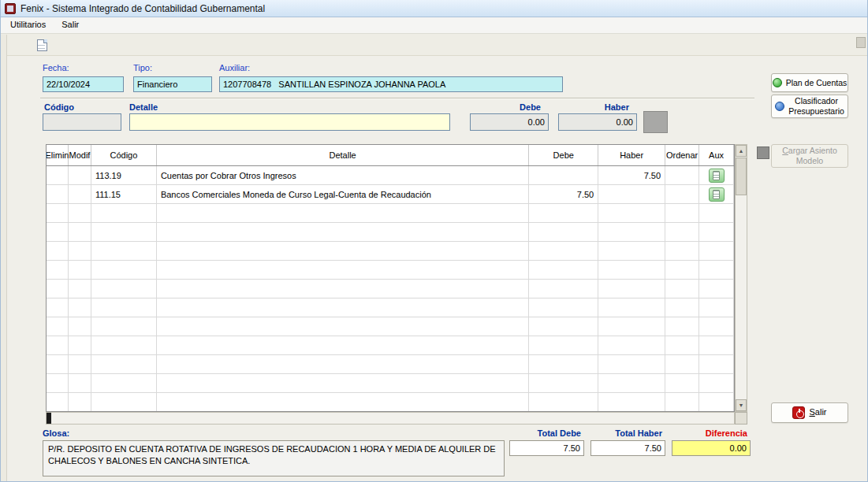 The height and width of the screenshot is (482, 868). What do you see at coordinates (42, 45) in the screenshot?
I see `new-entry-button` at bounding box center [42, 45].